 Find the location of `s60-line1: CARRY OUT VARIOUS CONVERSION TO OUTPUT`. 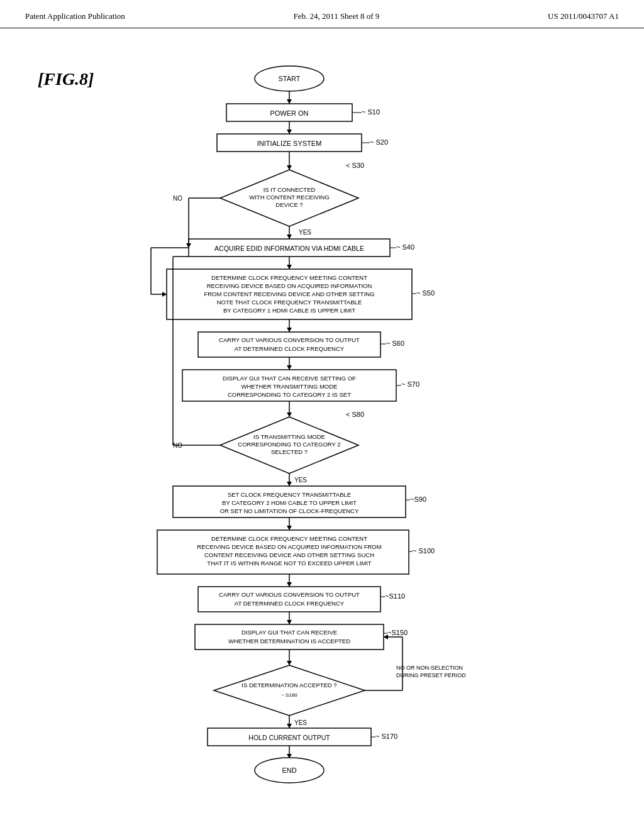

s60-line1: CARRY OUT VARIOUS CONVERSION TO OUTPUT is located at coordinates (289, 340).